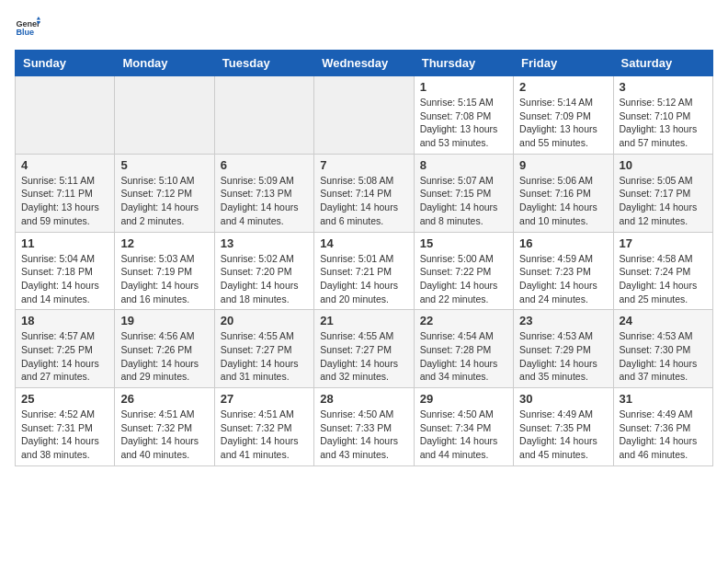 This screenshot has width=728, height=563. I want to click on calendar-cell: 16Sunrise: 4:59 AMSunset: 7:23 PMDayligh…, so click(563, 270).